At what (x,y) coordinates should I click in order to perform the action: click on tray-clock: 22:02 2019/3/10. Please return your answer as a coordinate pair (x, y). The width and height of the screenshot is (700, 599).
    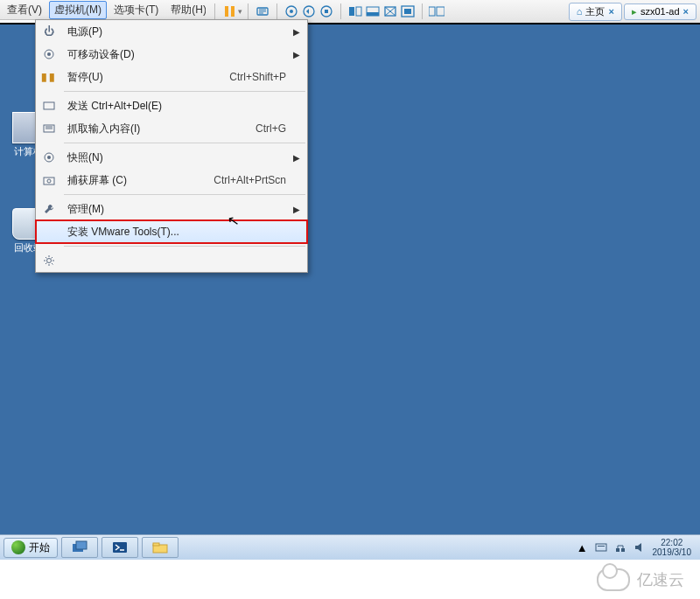
    Looking at the image, I should click on (672, 547).